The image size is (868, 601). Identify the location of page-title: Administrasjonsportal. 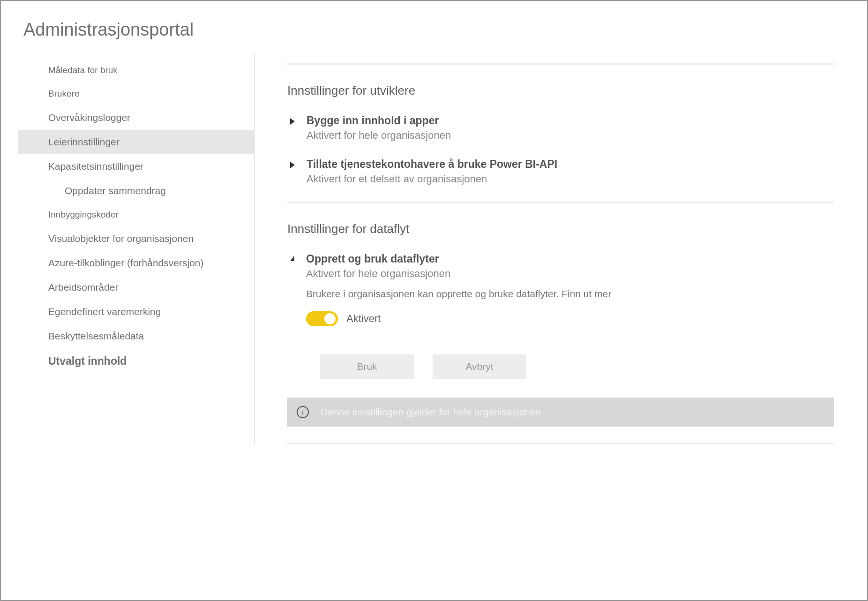
(434, 27).